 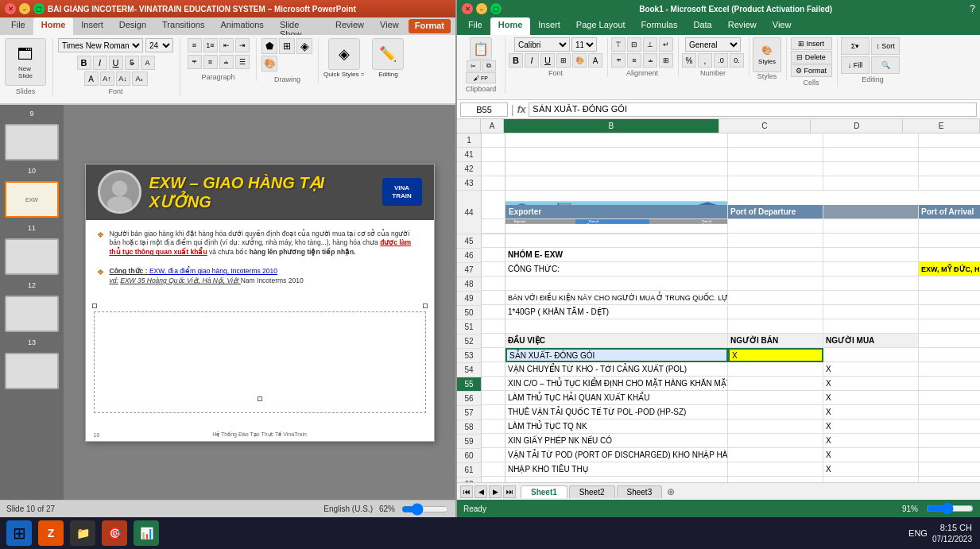 I want to click on cell-a45, so click(x=494, y=212).